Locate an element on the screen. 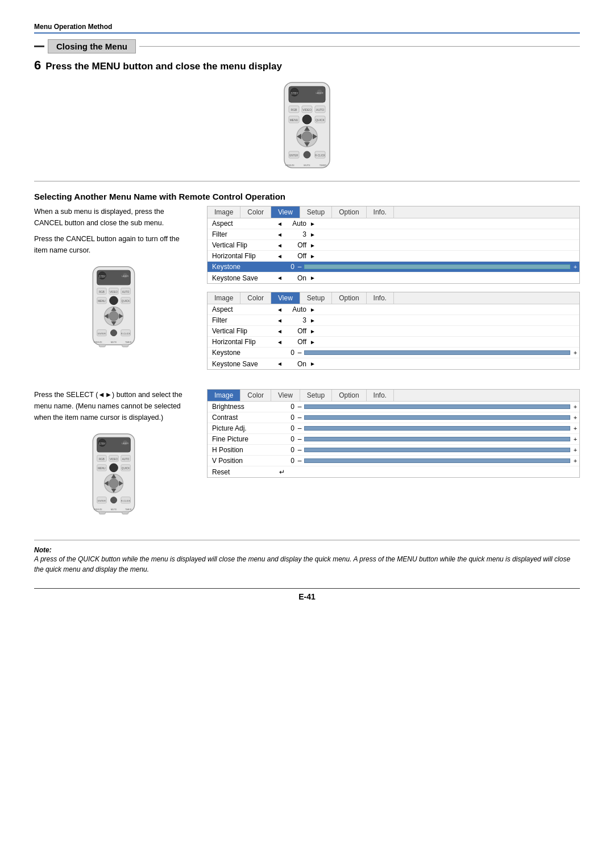 This screenshot has height=868, width=614. menu-row-filter-1: Filter ◄ 3 ► is located at coordinates (393, 234).